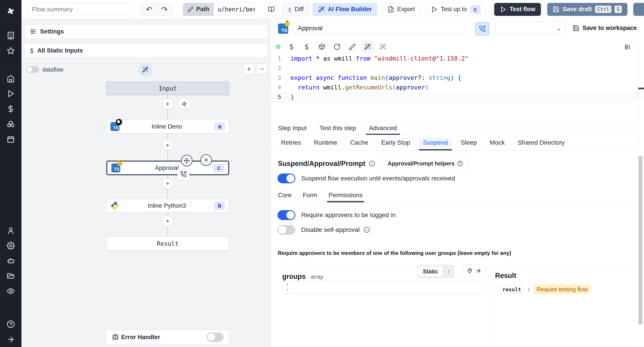 Image resolution: width=644 pixels, height=347 pixels. I want to click on connect-input-button, so click(474, 271).